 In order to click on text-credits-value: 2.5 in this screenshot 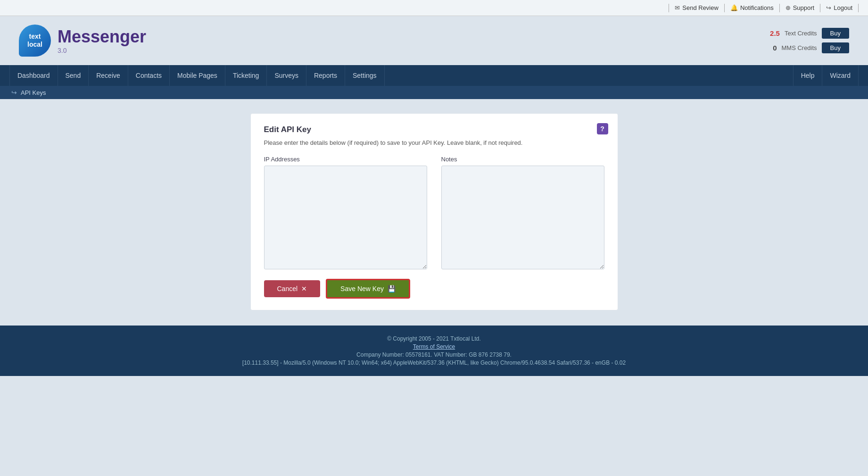, I will do `click(775, 33)`.